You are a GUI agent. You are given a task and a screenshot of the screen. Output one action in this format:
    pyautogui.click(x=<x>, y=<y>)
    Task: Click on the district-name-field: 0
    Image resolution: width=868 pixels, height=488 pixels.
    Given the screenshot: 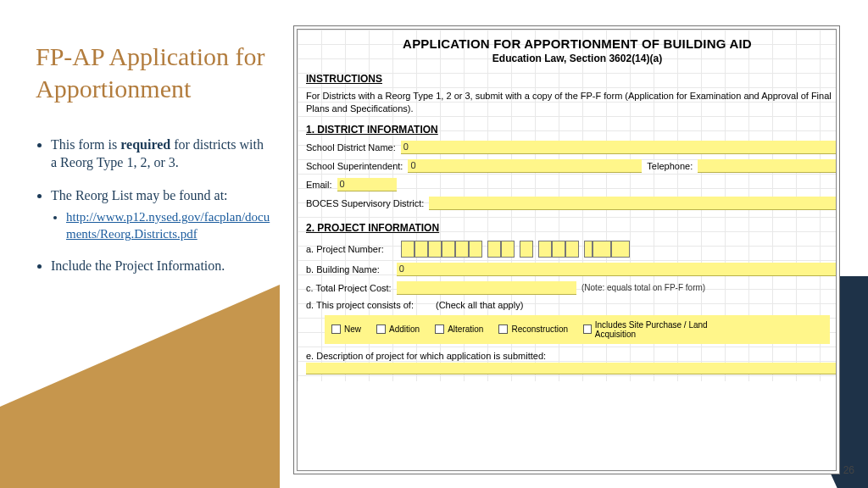 What is the action you would take?
    pyautogui.click(x=619, y=147)
    